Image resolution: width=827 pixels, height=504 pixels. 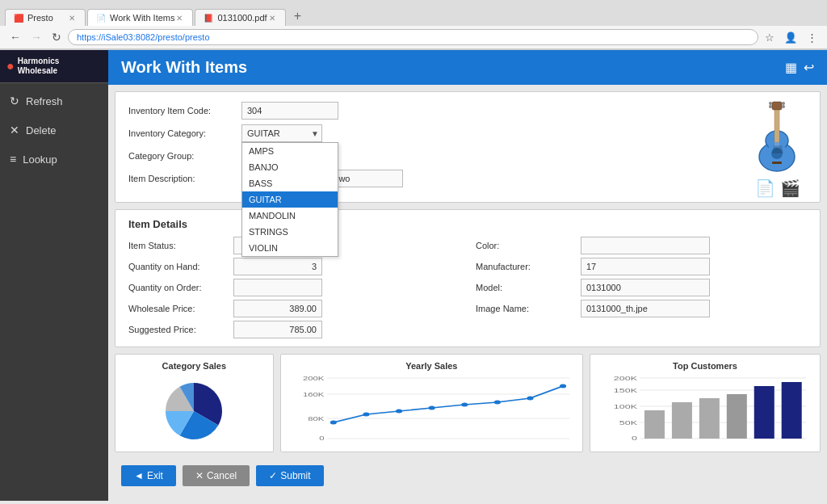 I want to click on footer-buttons: ◄ Exit ✕ Cancel ✓ Submit, so click(x=468, y=476).